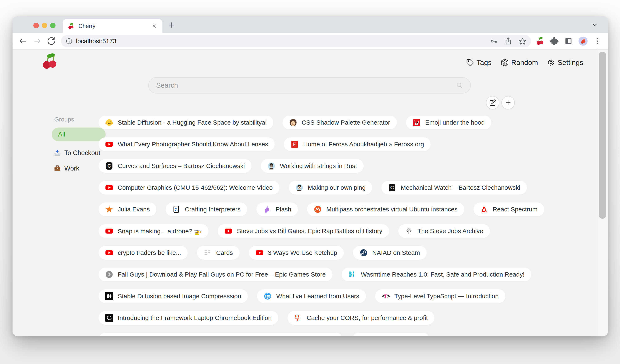 The image size is (620, 364). I want to click on close-tab-icon, so click(154, 26).